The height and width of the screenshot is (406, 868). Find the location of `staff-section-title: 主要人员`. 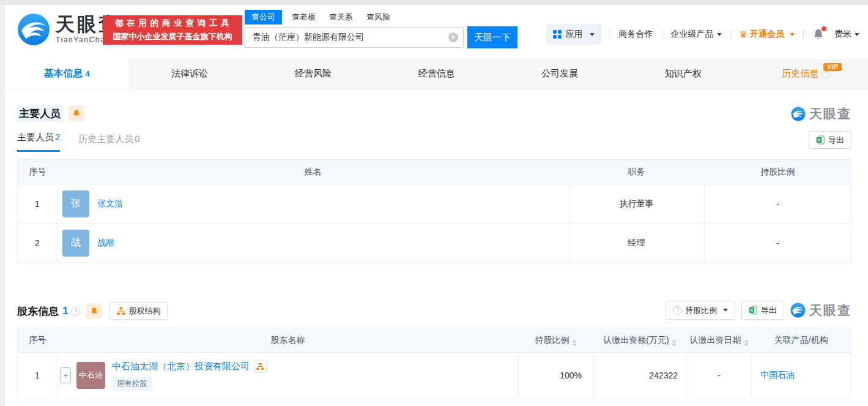

staff-section-title: 主要人员 is located at coordinates (40, 114).